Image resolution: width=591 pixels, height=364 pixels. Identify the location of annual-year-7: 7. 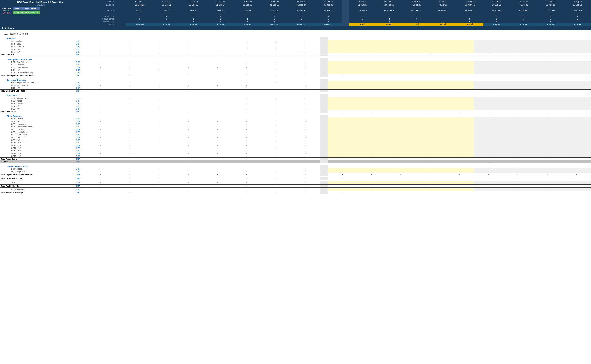
(301, 16).